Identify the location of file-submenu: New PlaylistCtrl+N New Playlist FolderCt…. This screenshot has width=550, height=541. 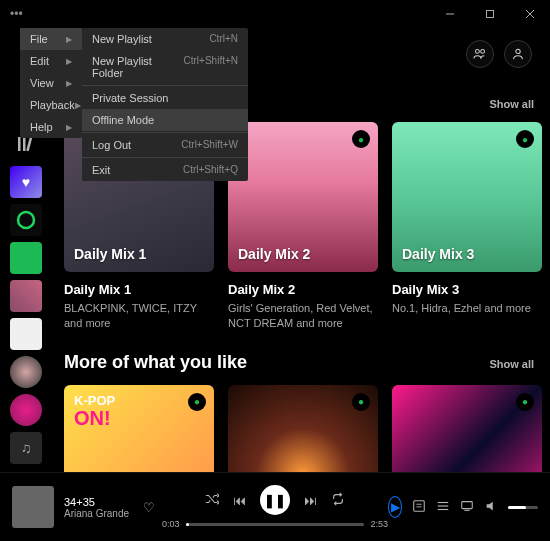
(165, 104).